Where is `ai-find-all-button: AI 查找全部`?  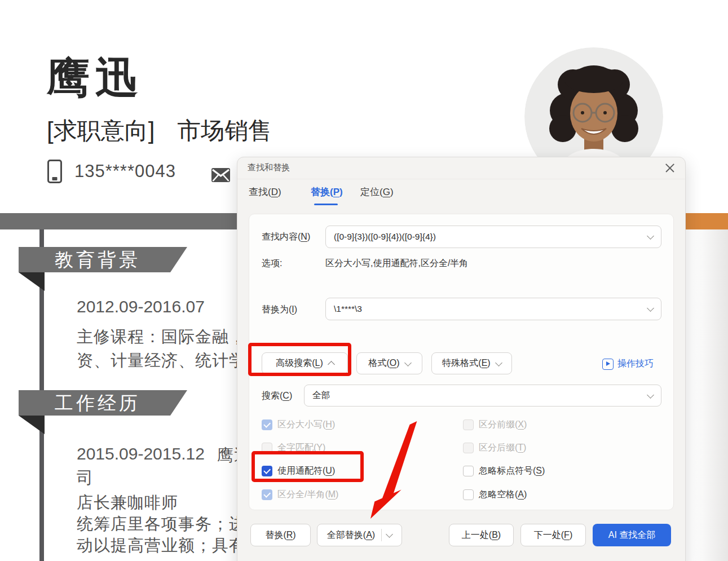 ai-find-all-button: AI 查找全部 is located at coordinates (632, 535).